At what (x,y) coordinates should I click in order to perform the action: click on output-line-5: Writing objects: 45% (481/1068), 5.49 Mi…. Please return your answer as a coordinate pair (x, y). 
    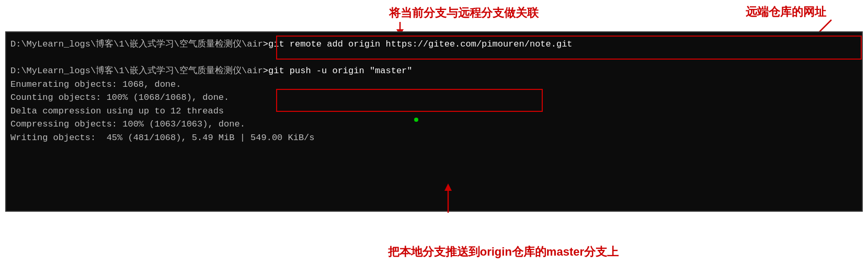
    Looking at the image, I should click on (434, 138).